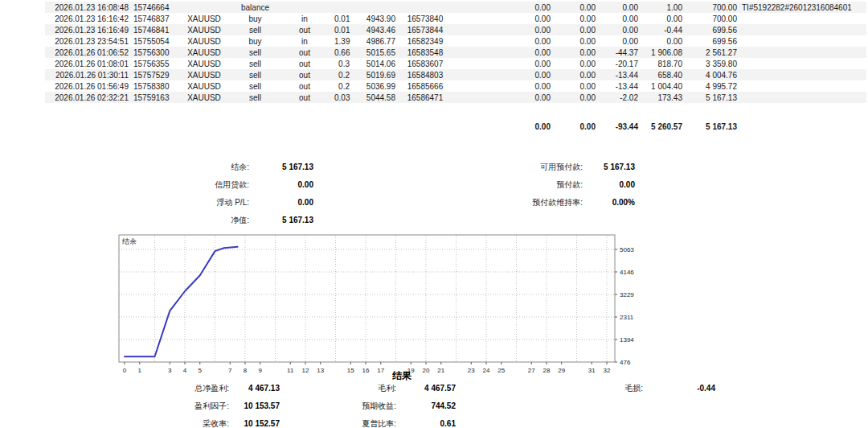 The width and height of the screenshot is (868, 428). What do you see at coordinates (619, 52) in the screenshot?
I see `cell-swap: -44.37` at bounding box center [619, 52].